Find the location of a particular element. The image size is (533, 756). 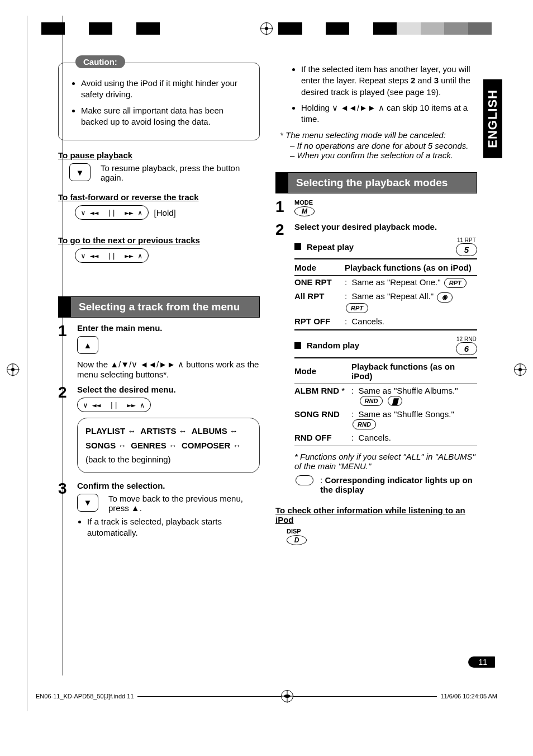

heading-ffwd: To fast-forward or reverse the track is located at coordinates (159, 197).